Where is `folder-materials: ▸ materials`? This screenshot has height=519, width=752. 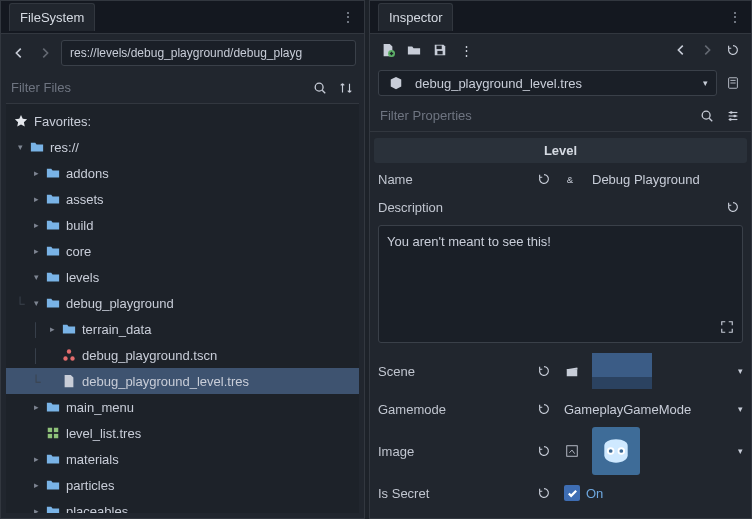
folder-materials: ▸ materials is located at coordinates (182, 459).